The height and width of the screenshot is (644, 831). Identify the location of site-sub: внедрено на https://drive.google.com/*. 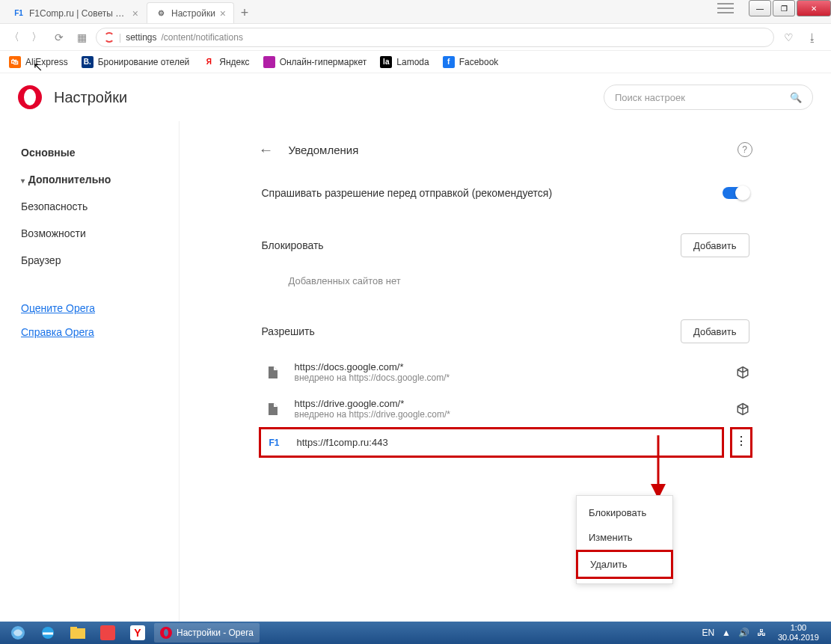
(509, 414).